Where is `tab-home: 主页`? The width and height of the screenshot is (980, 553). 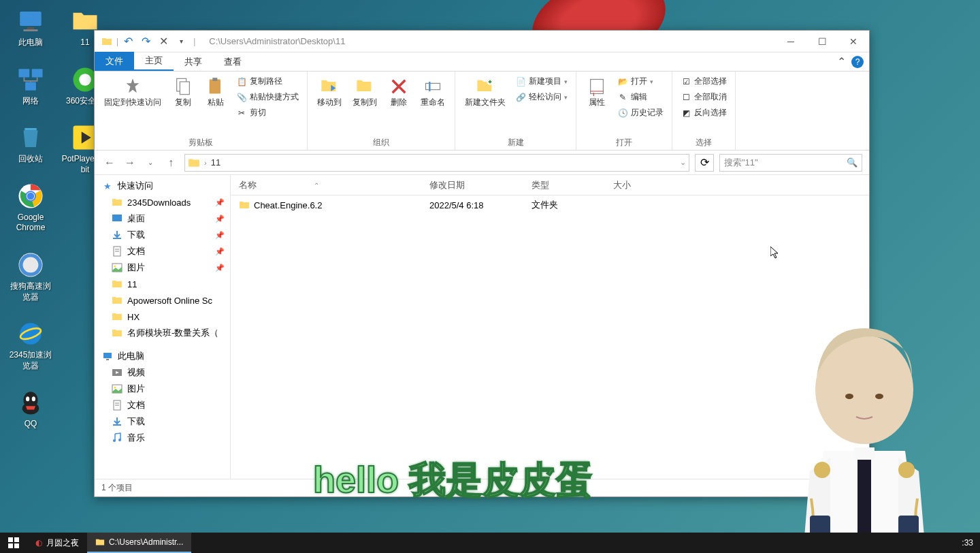
tab-home: 主页 is located at coordinates (154, 61).